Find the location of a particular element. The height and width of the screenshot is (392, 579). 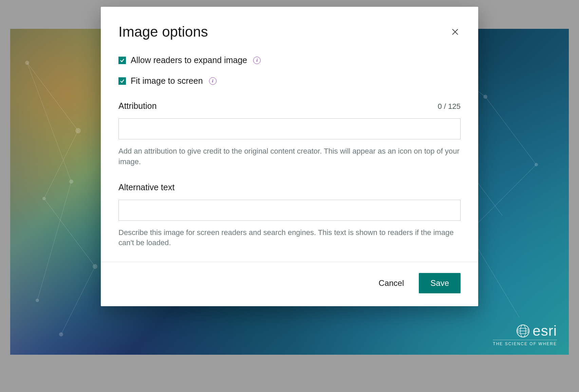

fit-screen-checkbox is located at coordinates (122, 81).